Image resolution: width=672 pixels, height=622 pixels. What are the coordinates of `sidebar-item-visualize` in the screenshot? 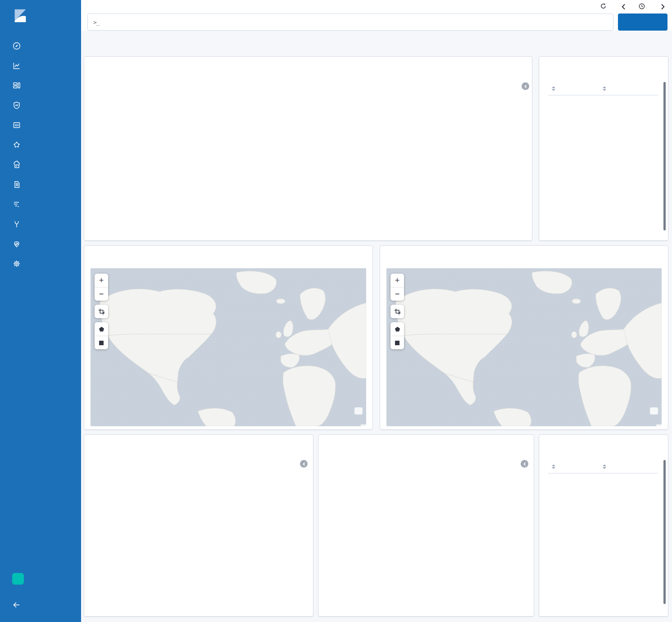 It's located at (41, 66).